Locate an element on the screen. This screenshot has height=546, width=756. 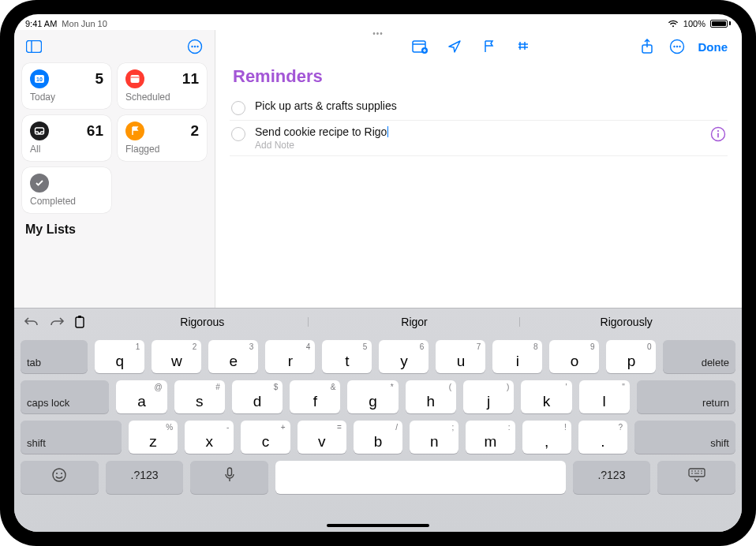
list-title: Reminders is located at coordinates (480, 77).